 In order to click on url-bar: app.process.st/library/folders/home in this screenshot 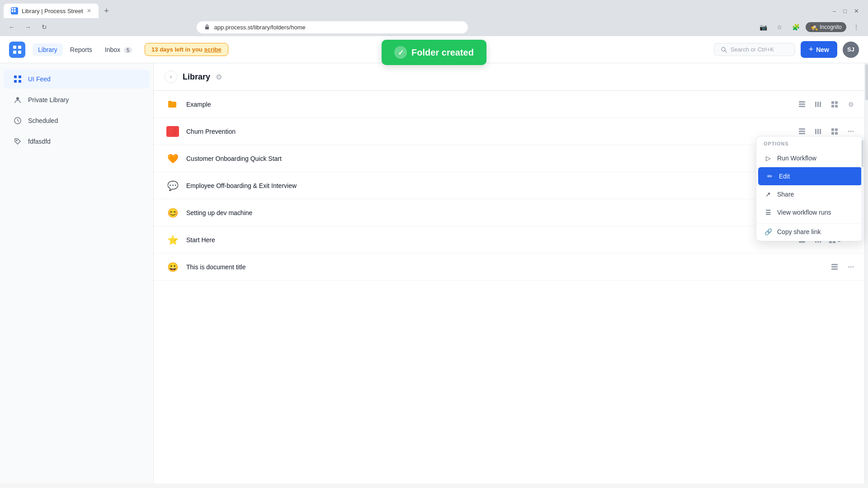, I will do `click(332, 27)`.